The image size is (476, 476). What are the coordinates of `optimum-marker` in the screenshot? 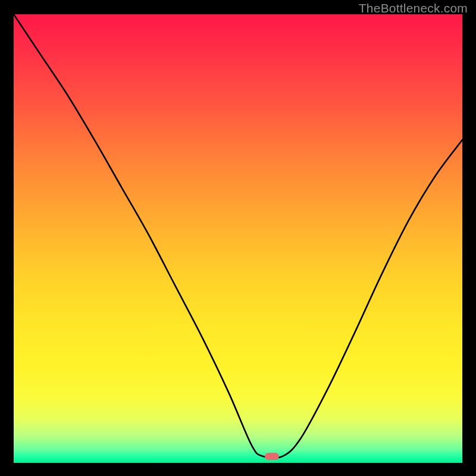 It's located at (272, 456).